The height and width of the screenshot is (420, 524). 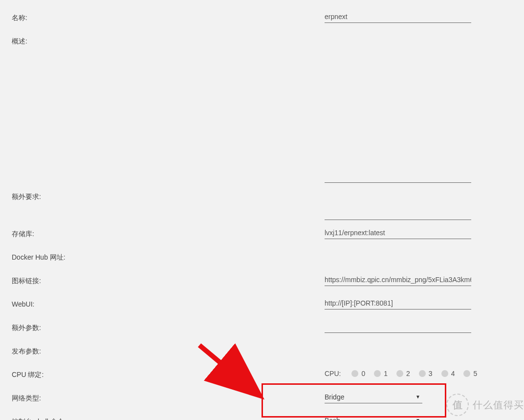 What do you see at coordinates (168, 350) in the screenshot?
I see `label-publishparam: 发布参数:` at bounding box center [168, 350].